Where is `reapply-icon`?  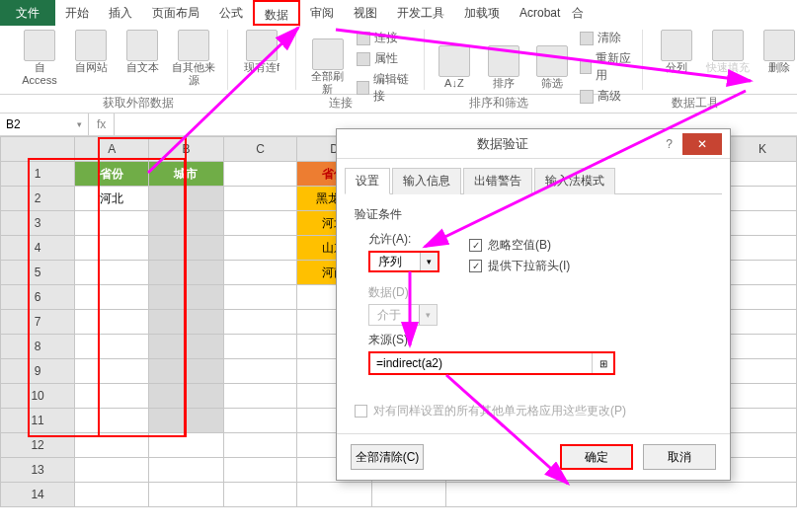
reapply-icon is located at coordinates (586, 67).